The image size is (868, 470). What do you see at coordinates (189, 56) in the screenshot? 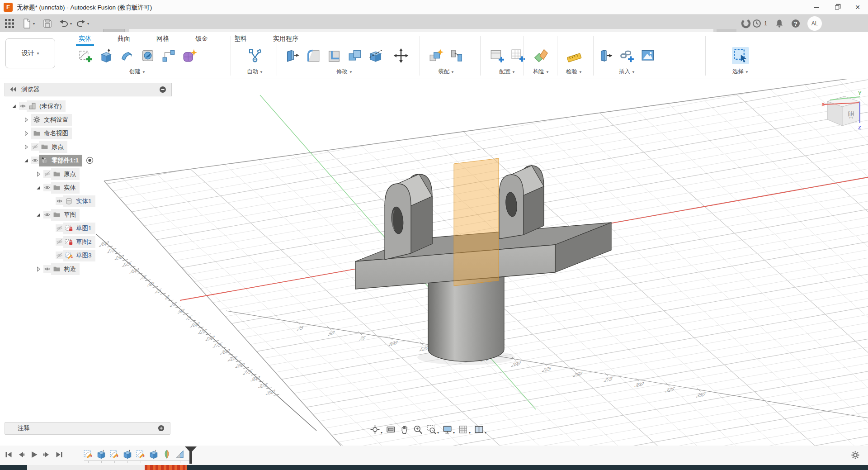
I see `form-icon` at bounding box center [189, 56].